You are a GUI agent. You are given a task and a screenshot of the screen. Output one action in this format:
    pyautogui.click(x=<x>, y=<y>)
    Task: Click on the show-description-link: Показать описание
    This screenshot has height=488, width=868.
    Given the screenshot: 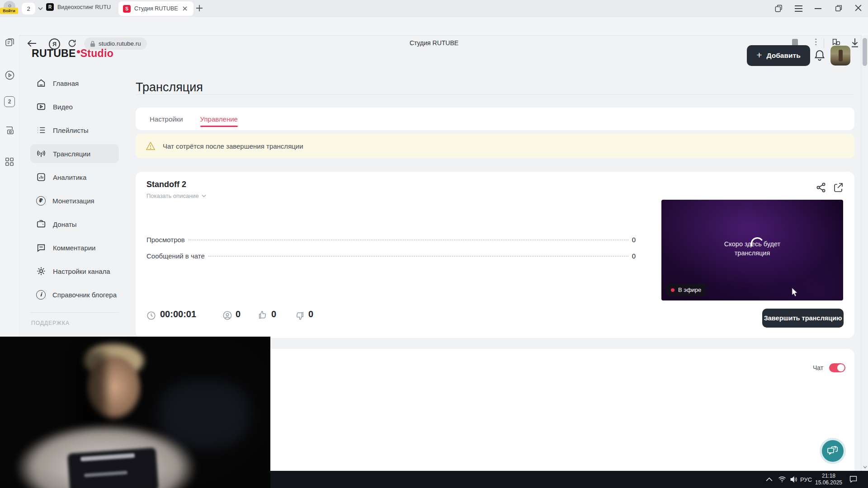 What is the action you would take?
    pyautogui.click(x=176, y=196)
    